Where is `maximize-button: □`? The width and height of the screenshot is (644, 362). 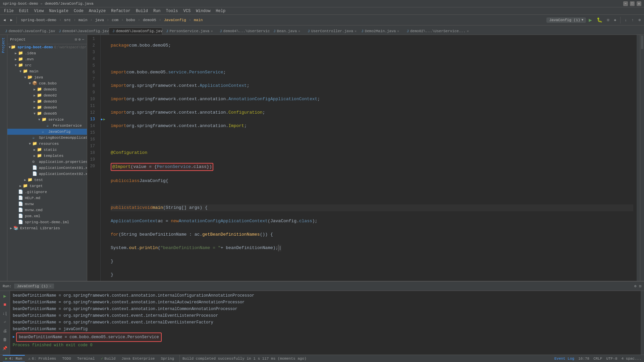
maximize-button: □ is located at coordinates (632, 4).